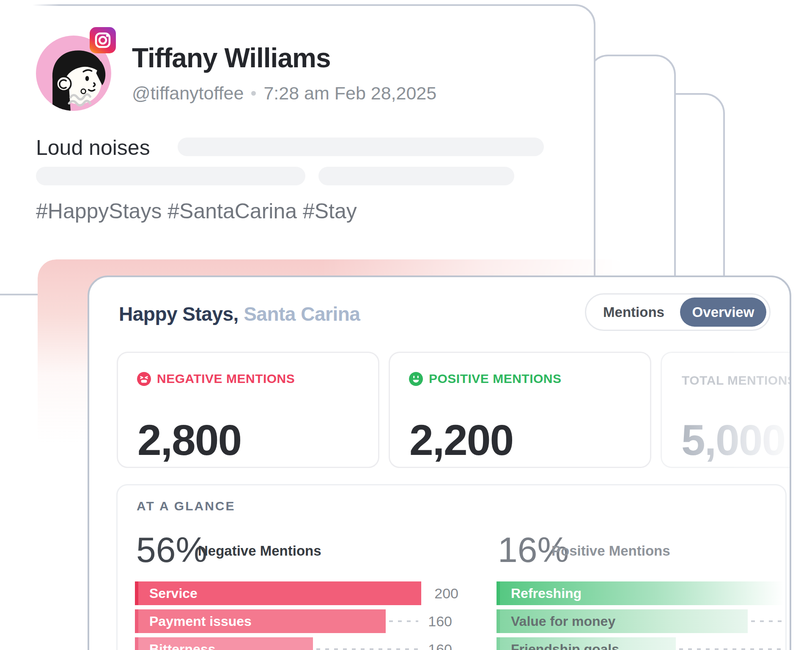  Describe the element at coordinates (443, 593) in the screenshot. I see `bar-value: 200` at that location.